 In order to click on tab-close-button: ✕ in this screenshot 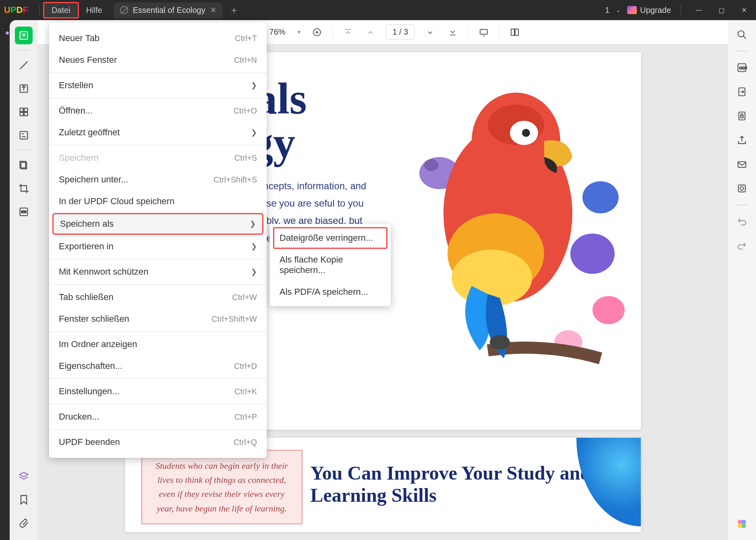, I will do `click(213, 10)`.